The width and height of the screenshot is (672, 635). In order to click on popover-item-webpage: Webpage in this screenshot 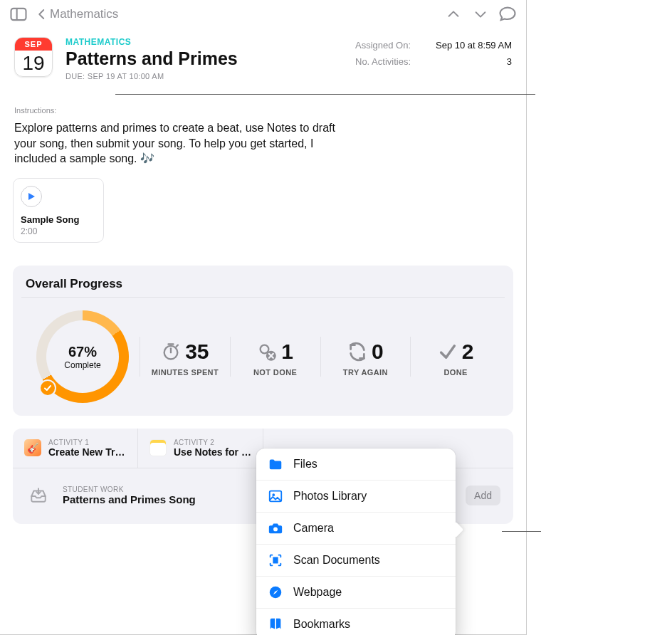, I will do `click(356, 592)`.